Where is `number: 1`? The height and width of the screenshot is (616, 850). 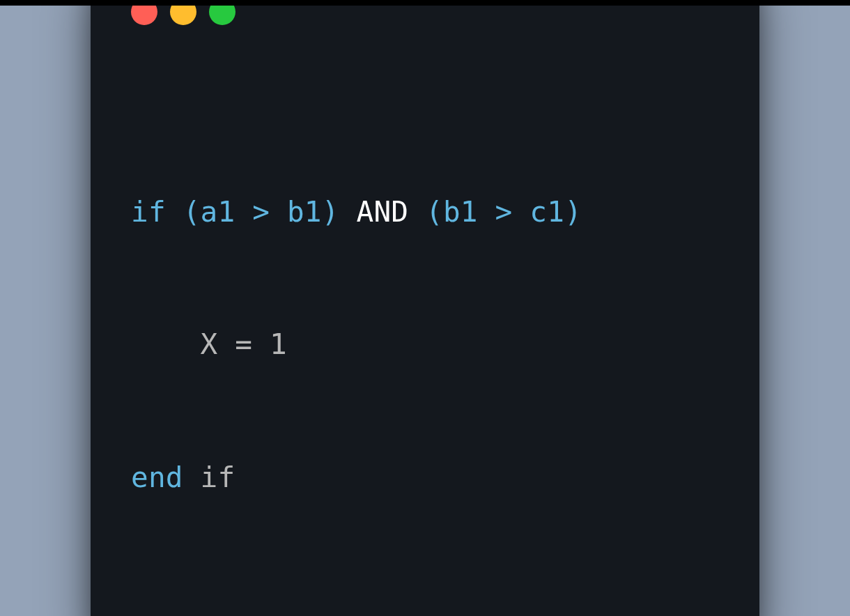
number: 1 is located at coordinates (279, 344).